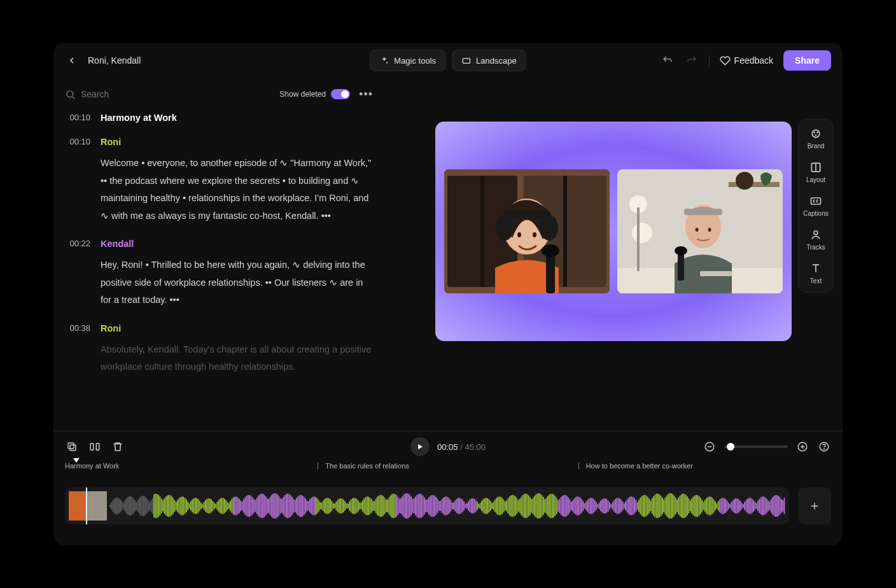 The width and height of the screenshot is (896, 588). I want to click on video-preview, so click(613, 232).